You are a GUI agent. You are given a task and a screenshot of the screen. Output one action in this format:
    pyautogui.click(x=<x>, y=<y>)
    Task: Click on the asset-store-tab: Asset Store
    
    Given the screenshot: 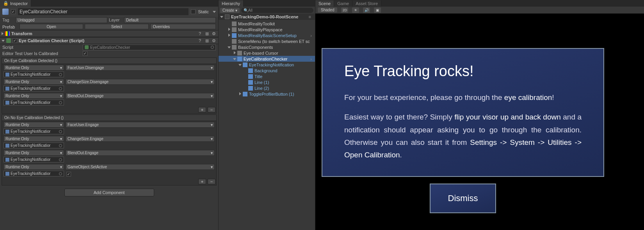 What is the action you would take?
    pyautogui.click(x=367, y=4)
    